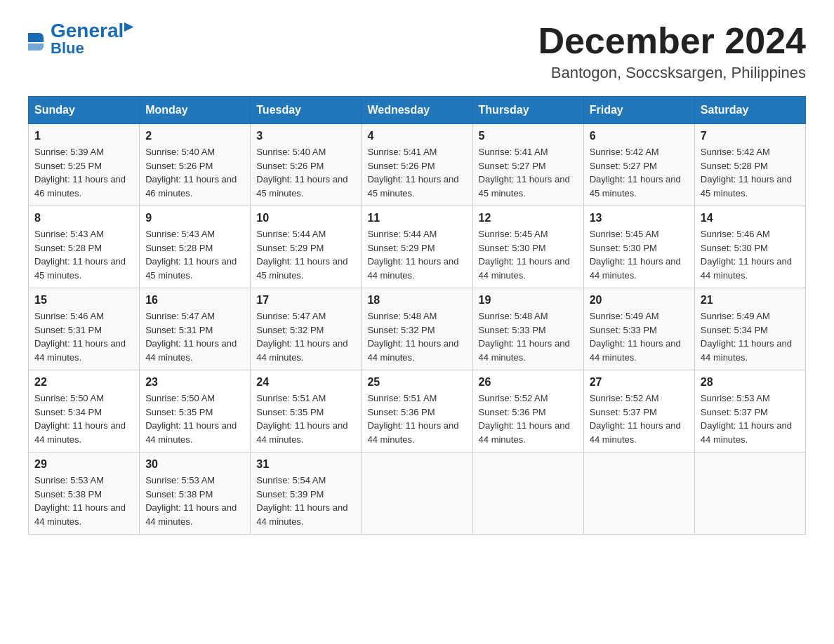 The height and width of the screenshot is (644, 834). I want to click on day-info: Sunrise: 5:51 AMSunset: 5:36 PMDaylight:…, so click(417, 419).